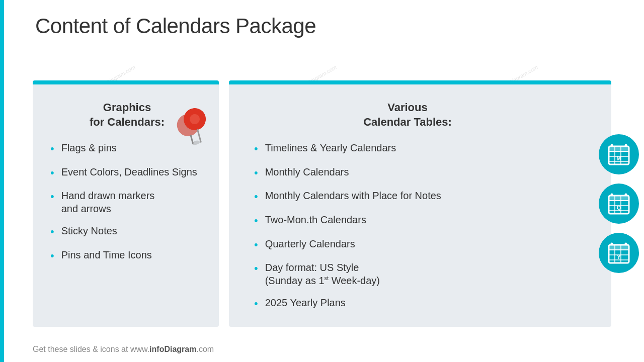  I want to click on list-item: • Sticky Notes, so click(127, 232).